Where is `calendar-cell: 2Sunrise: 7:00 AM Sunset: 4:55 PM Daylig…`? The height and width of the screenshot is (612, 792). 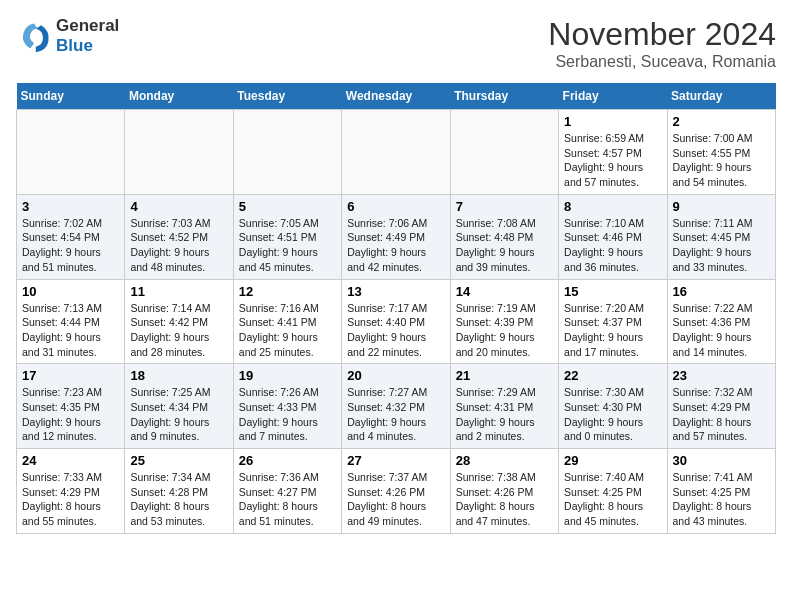
calendar-cell: 2Sunrise: 7:00 AM Sunset: 4:55 PM Daylig… is located at coordinates (721, 152).